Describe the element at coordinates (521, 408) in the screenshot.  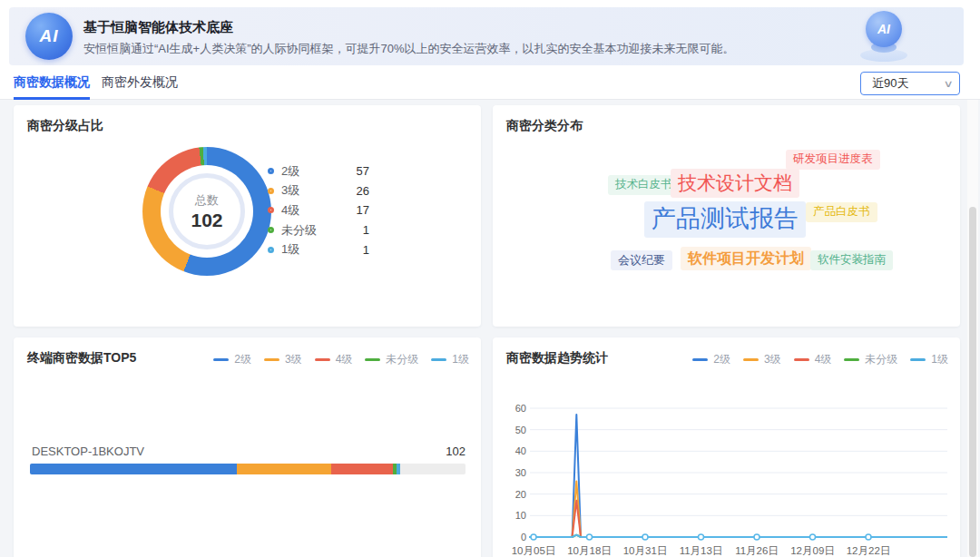
I see `svg-text: 60` at that location.